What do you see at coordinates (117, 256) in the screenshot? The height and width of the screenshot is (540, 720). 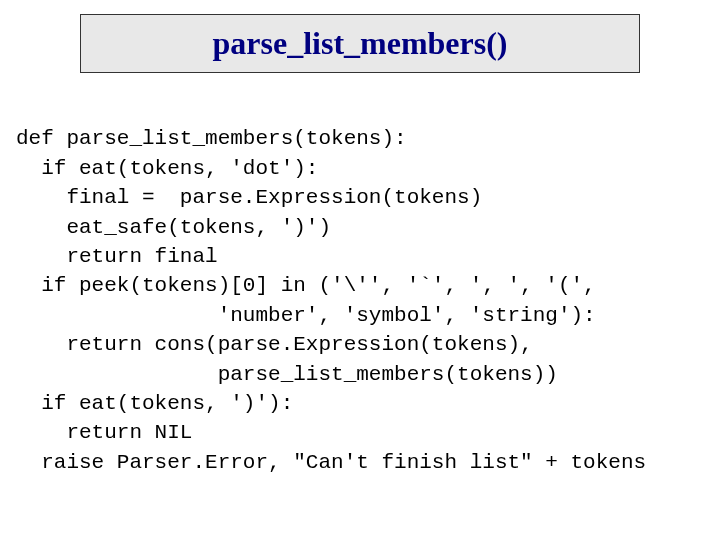 I see `code-line: return final` at bounding box center [117, 256].